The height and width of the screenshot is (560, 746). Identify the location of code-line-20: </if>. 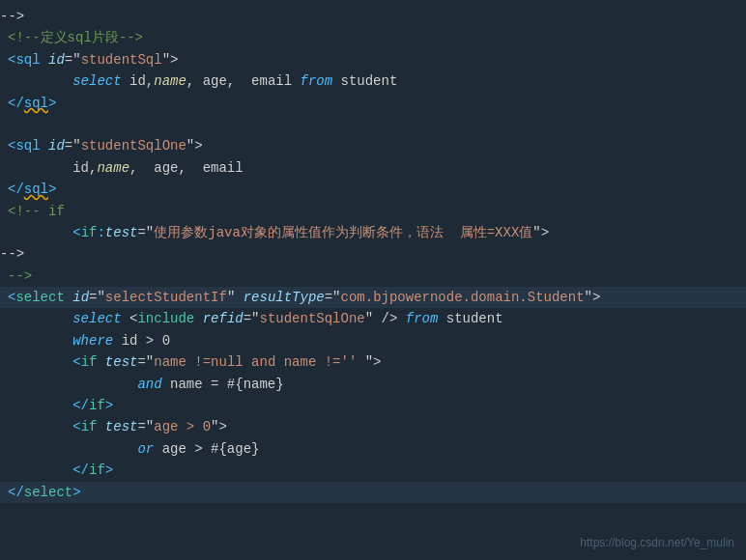
(373, 470).